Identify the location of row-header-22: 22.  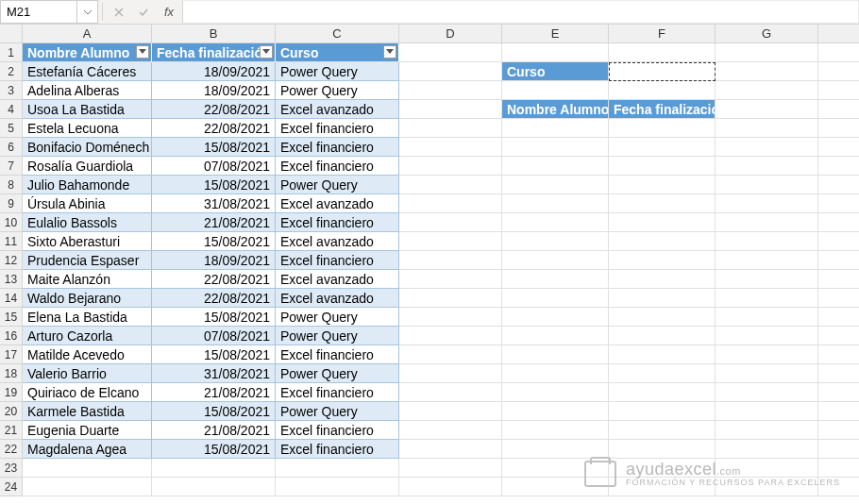
(11, 449).